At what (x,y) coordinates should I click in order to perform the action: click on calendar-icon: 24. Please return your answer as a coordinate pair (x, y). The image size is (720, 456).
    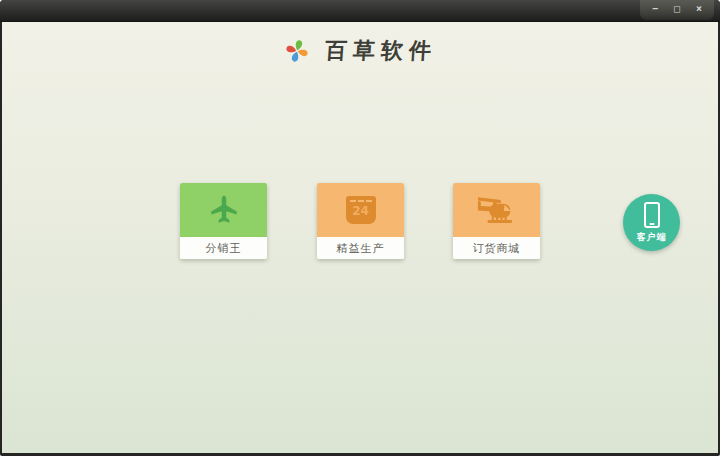
    Looking at the image, I should click on (361, 210).